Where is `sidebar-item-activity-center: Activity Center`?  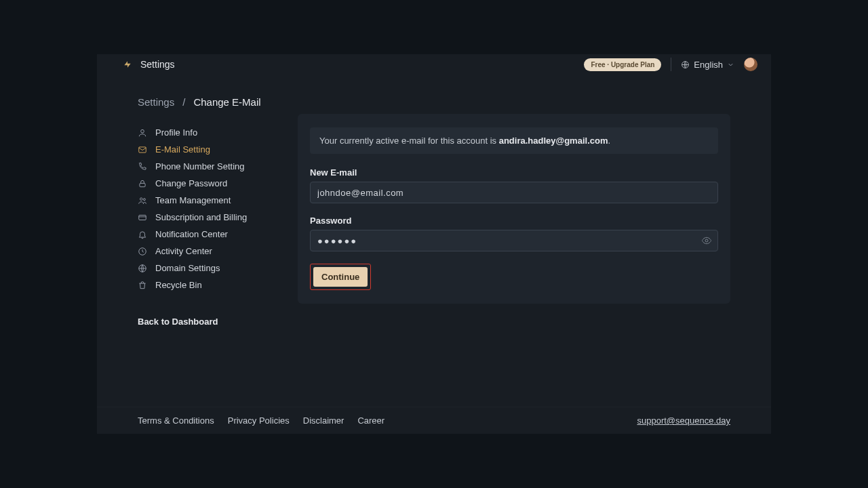
sidebar-item-activity-center: Activity Center is located at coordinates (218, 251).